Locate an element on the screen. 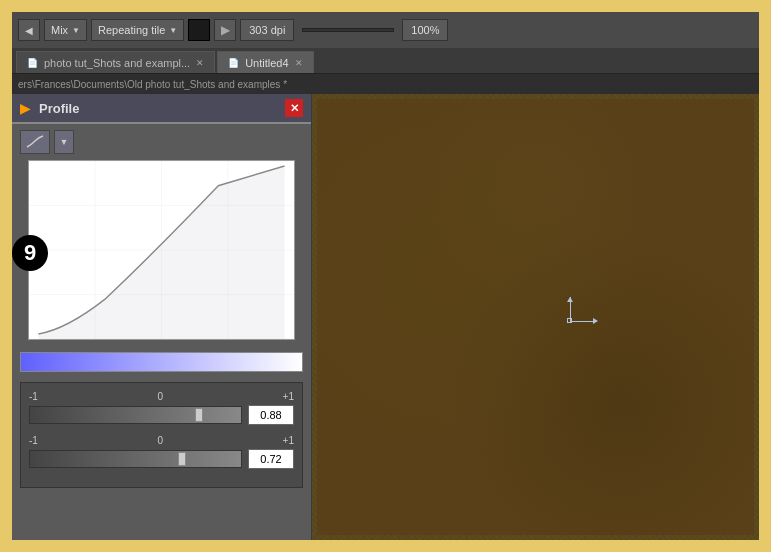 The width and height of the screenshot is (771, 552). breadcrumb-bar: ers\Frances\Documents\Old photo tut_Shot… is located at coordinates (386, 84).